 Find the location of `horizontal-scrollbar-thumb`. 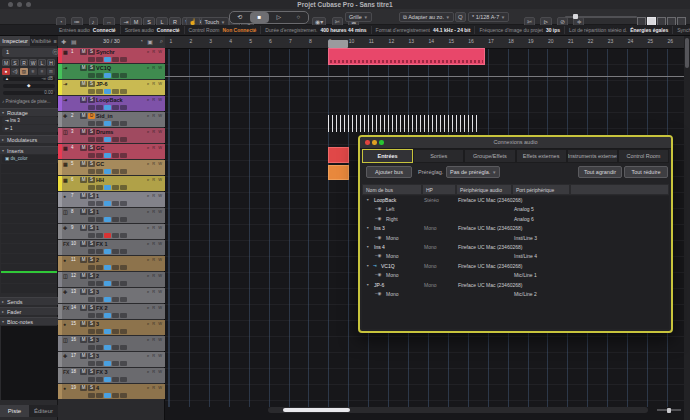

horizontal-scrollbar-thumb is located at coordinates (316, 410).